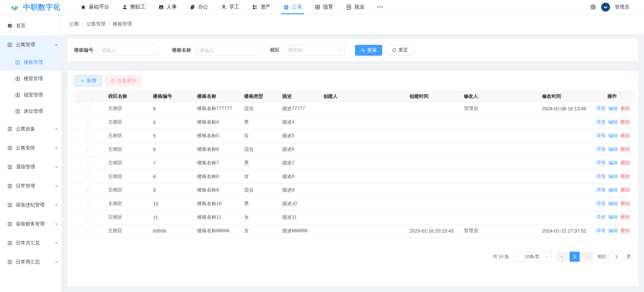  Describe the element at coordinates (588, 257) in the screenshot. I see `next-page-button` at that location.